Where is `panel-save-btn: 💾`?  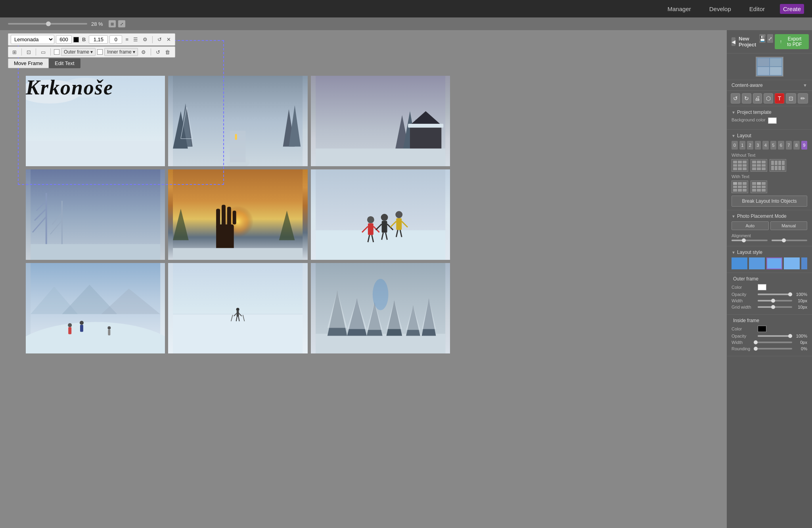 panel-save-btn: 💾 is located at coordinates (762, 38).